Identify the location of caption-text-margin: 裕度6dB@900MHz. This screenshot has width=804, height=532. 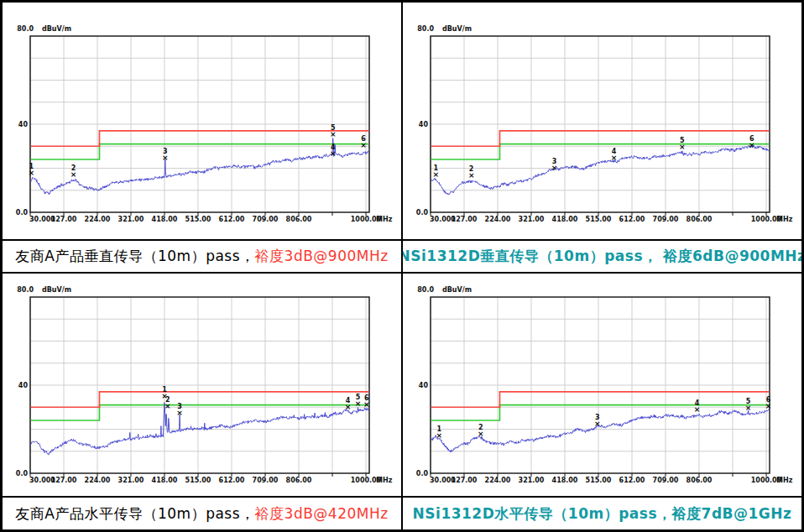
(730, 257).